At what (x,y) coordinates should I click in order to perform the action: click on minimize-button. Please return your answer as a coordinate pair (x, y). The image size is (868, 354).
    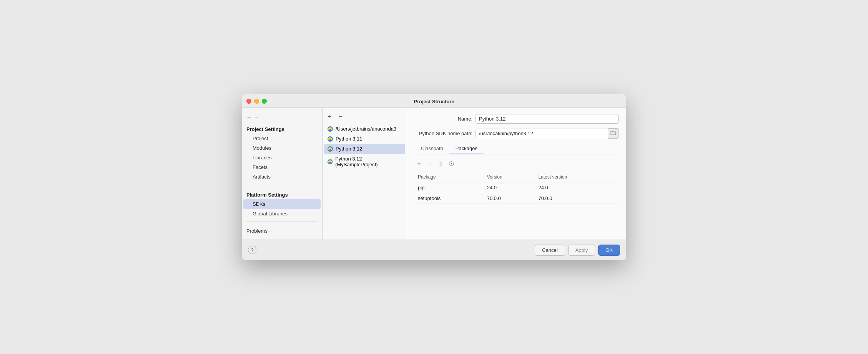
    Looking at the image, I should click on (257, 101).